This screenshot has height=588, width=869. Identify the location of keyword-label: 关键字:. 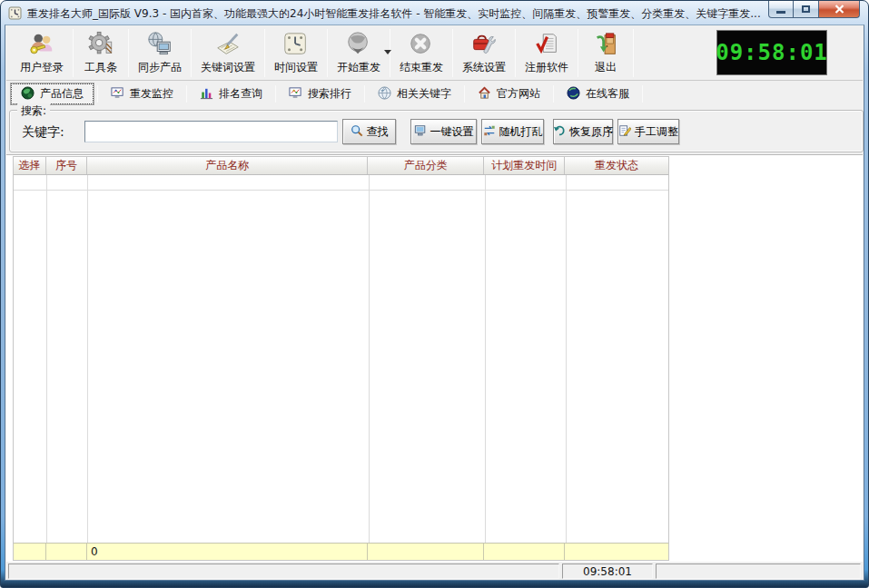
(44, 132).